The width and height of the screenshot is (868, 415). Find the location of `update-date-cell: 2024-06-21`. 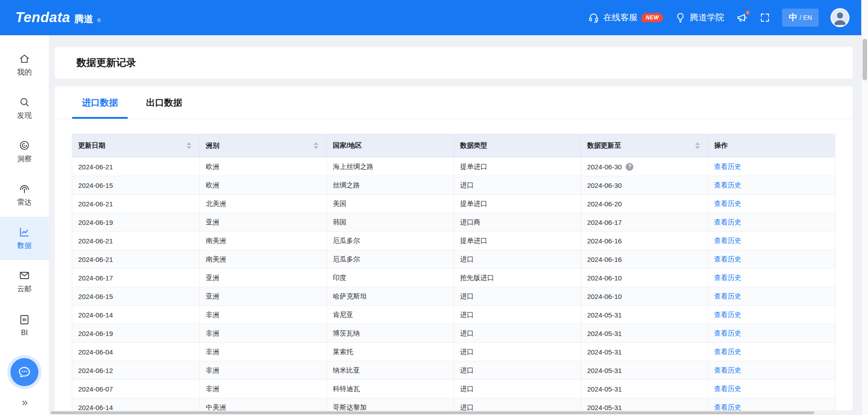

update-date-cell: 2024-06-21 is located at coordinates (136, 204).